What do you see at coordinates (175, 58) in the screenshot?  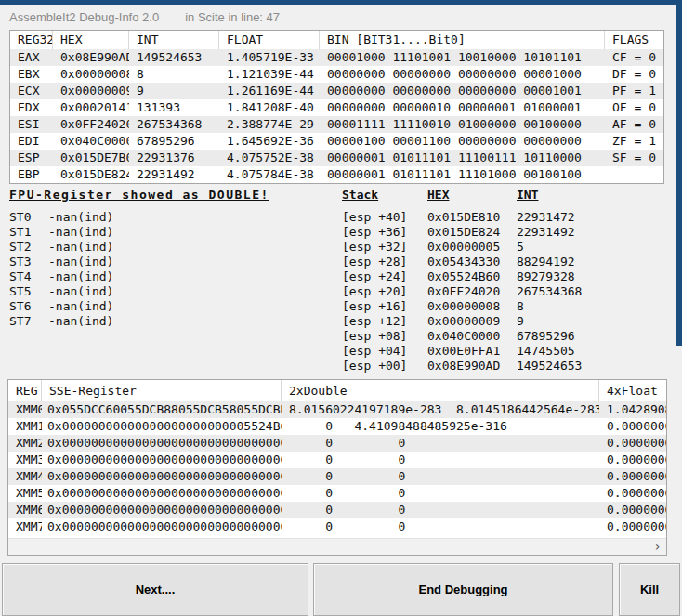 I see `register-int: 149524653` at bounding box center [175, 58].